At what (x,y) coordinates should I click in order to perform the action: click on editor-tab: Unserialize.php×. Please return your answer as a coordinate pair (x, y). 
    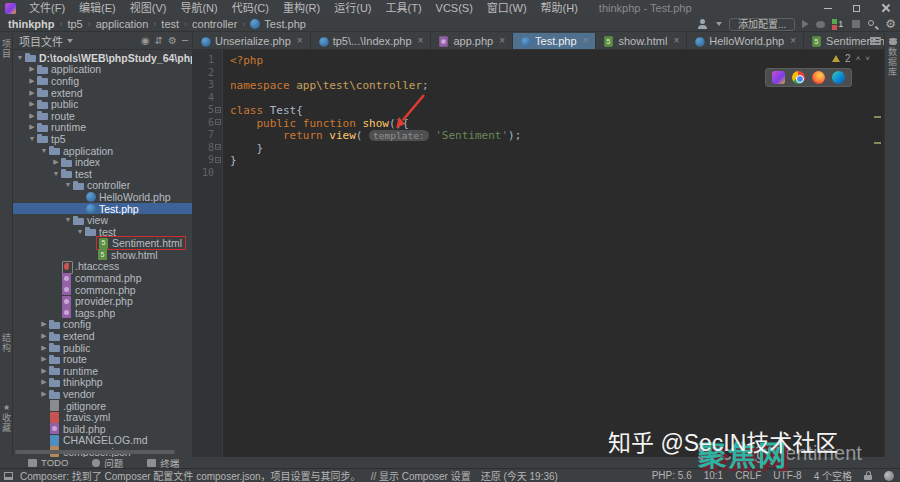
    Looking at the image, I should click on (252, 41).